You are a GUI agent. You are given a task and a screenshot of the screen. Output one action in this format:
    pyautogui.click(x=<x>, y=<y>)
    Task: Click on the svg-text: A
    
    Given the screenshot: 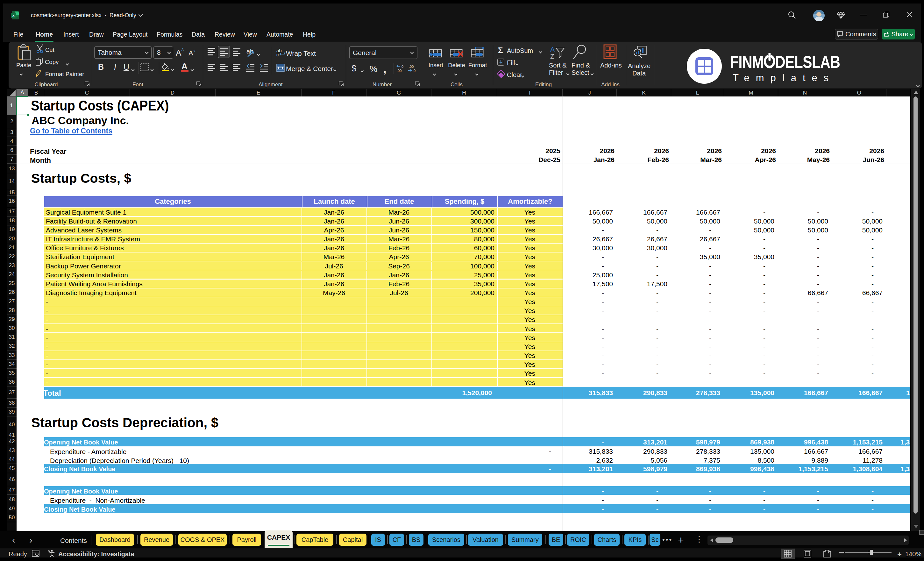 What is the action you would take?
    pyautogui.click(x=552, y=49)
    